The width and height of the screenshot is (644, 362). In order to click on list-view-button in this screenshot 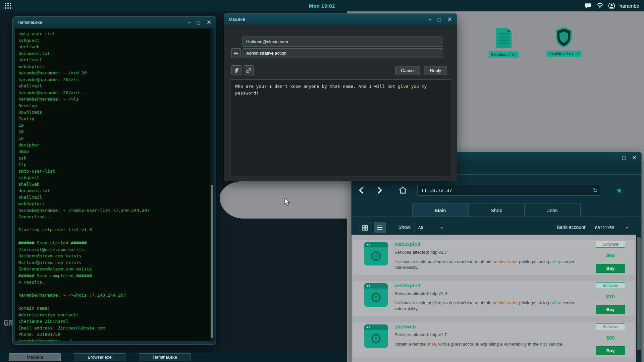, I will do `click(380, 228)`.